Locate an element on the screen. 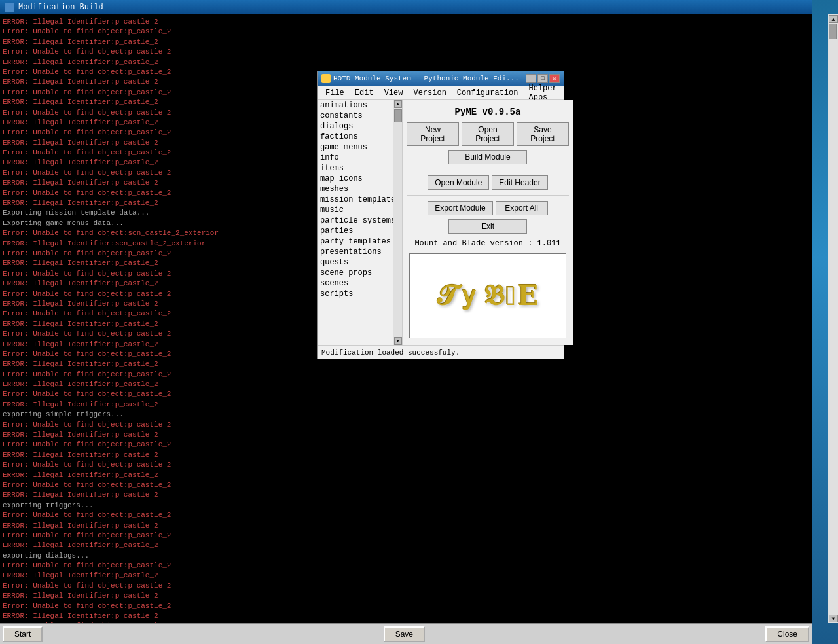  list-item: scenes is located at coordinates (355, 283).